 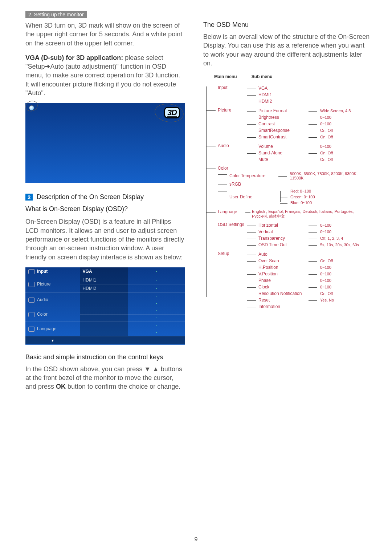 I want to click on section-tag: 2. Setting up the monitor, so click(x=56, y=15).